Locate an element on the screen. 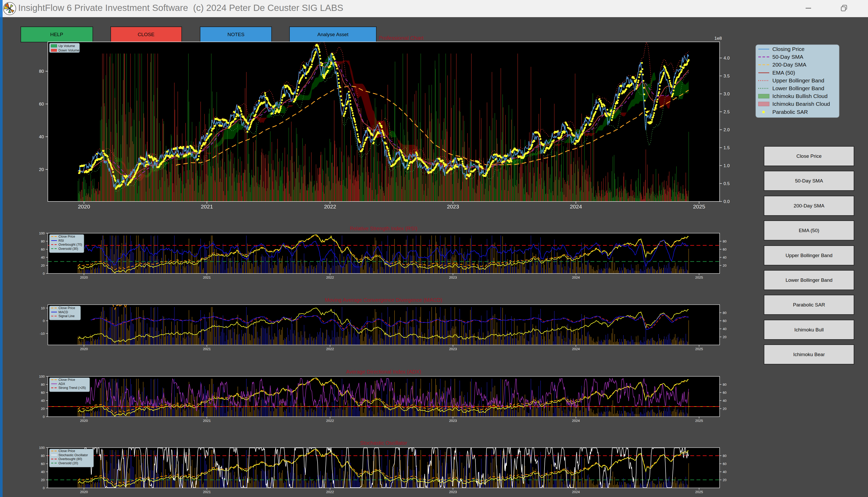 The height and width of the screenshot is (497, 868). svg-text: NOTES is located at coordinates (236, 34).